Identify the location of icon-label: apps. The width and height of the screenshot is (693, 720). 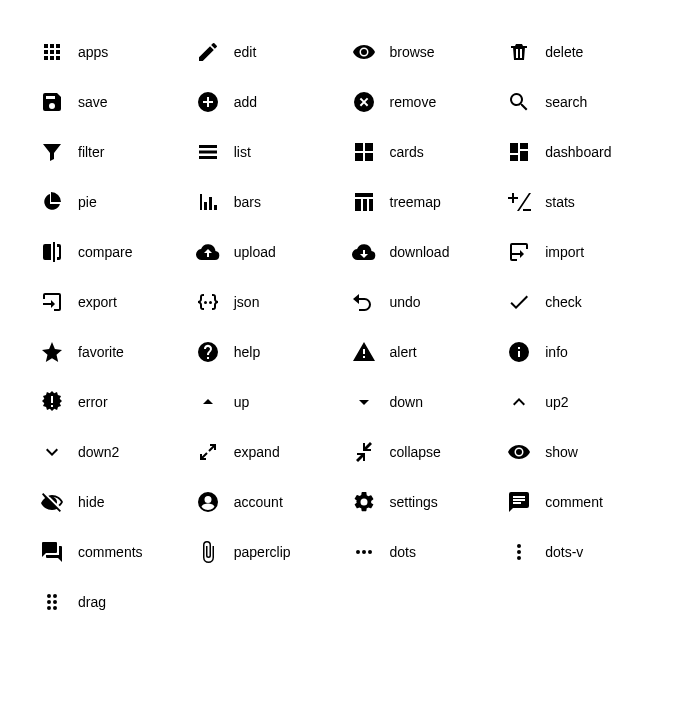
(93, 52).